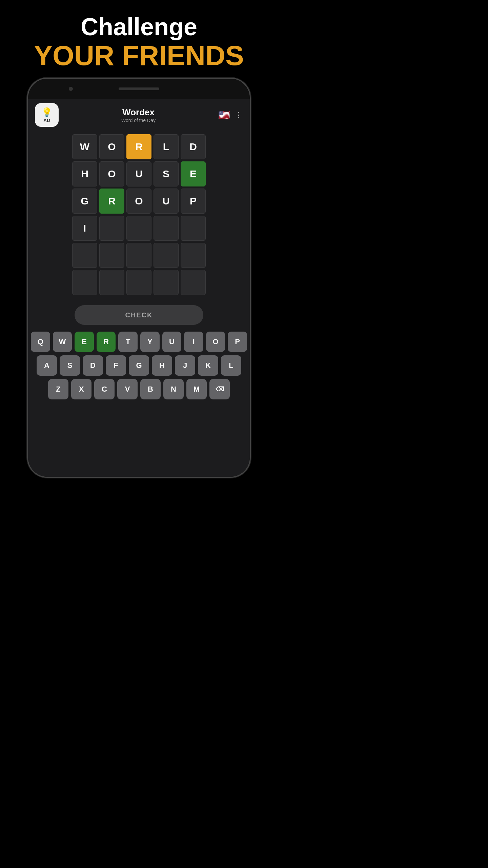 The image size is (488, 868). I want to click on key-G: G, so click(139, 366).